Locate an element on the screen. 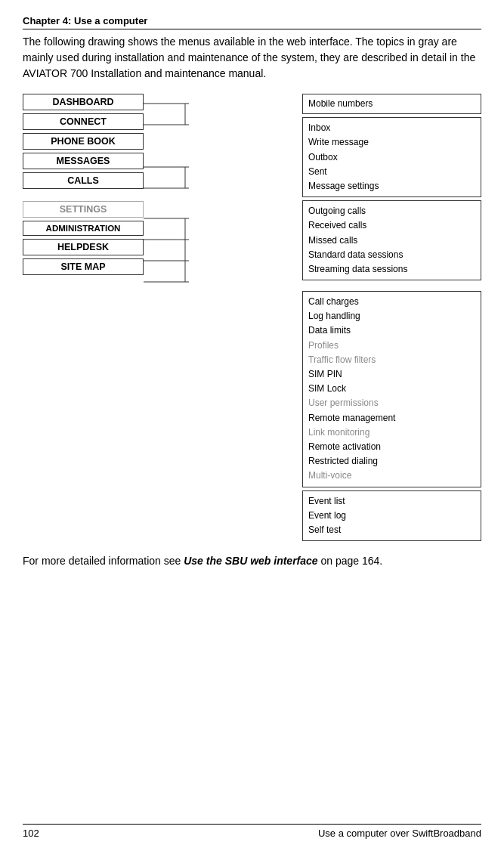  settings-data-limits: Data limits is located at coordinates (391, 331).